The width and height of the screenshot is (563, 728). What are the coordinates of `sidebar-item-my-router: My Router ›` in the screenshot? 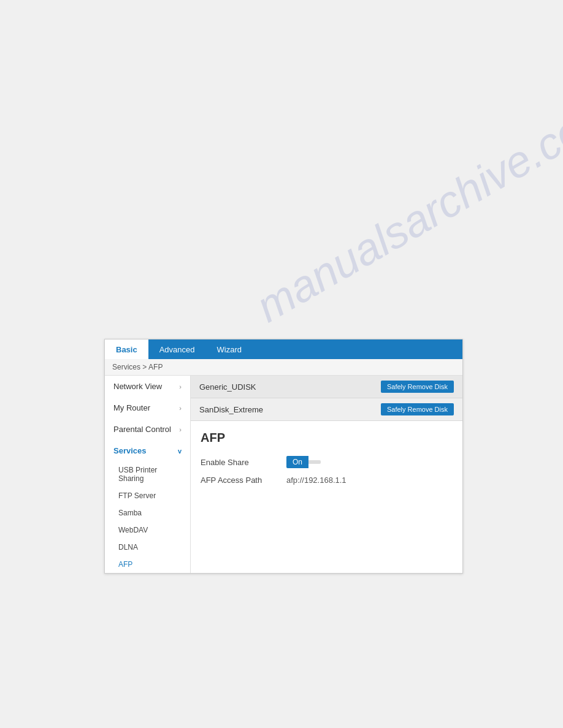 It's located at (147, 408).